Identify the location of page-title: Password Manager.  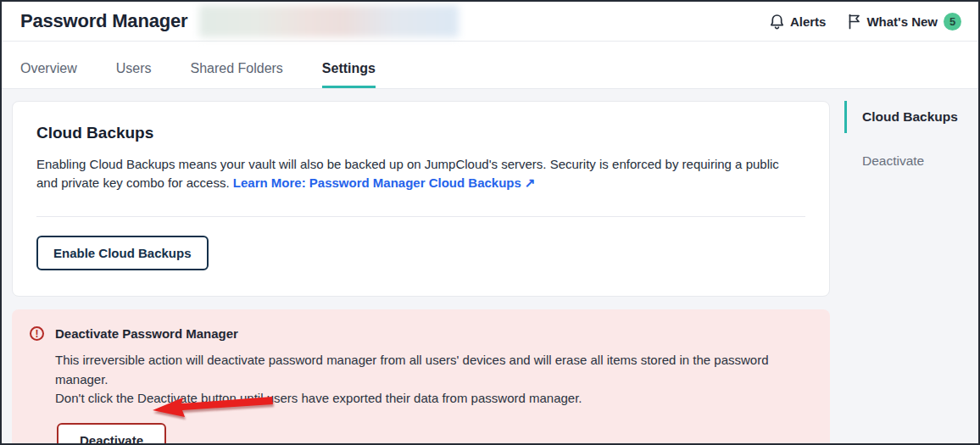
(103, 21).